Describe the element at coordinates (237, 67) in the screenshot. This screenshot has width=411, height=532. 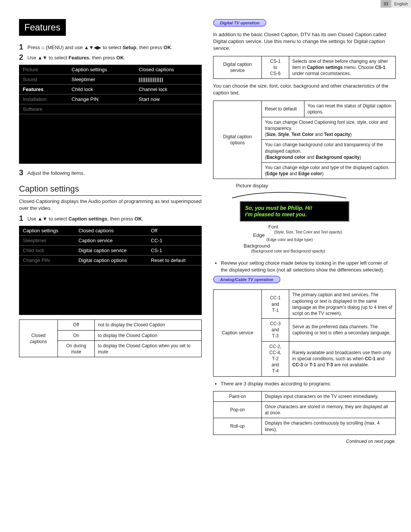
I see `dcs-label: Digital caption service` at that location.